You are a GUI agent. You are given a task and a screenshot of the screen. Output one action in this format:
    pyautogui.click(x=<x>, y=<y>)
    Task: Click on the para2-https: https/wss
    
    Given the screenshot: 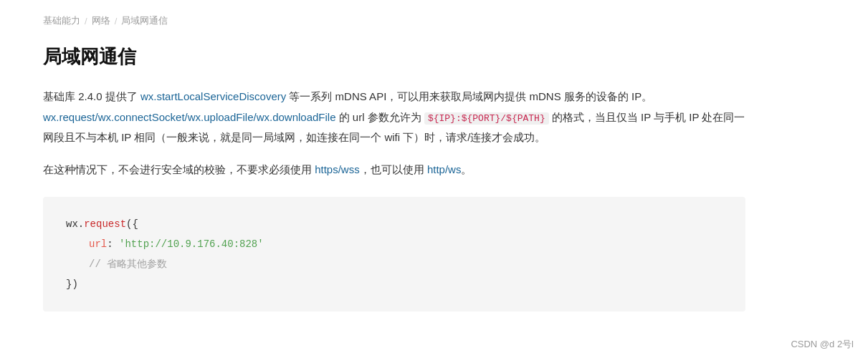 What is the action you would take?
    pyautogui.click(x=337, y=169)
    